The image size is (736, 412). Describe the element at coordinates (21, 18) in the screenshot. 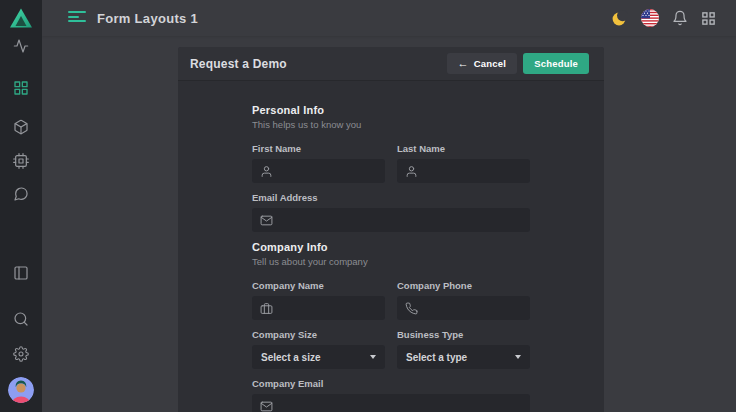

I see `app-logo` at that location.